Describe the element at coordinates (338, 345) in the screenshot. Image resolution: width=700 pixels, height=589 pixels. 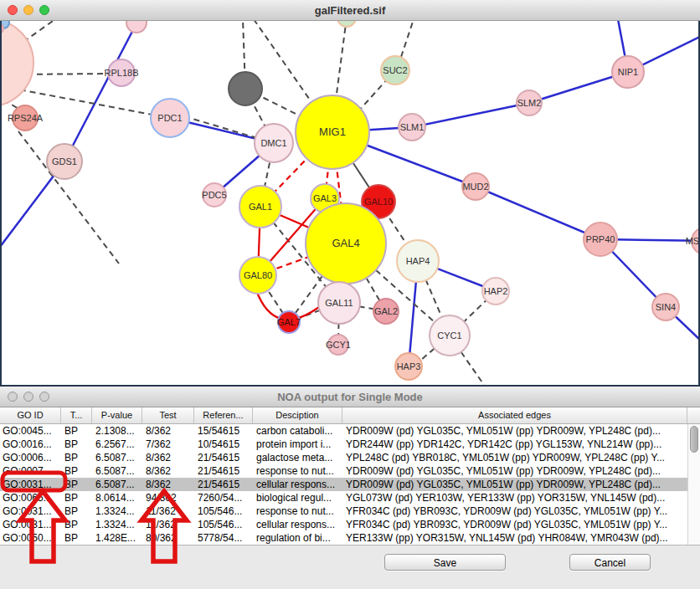
I see `graph-node-label: GCY1` at that location.